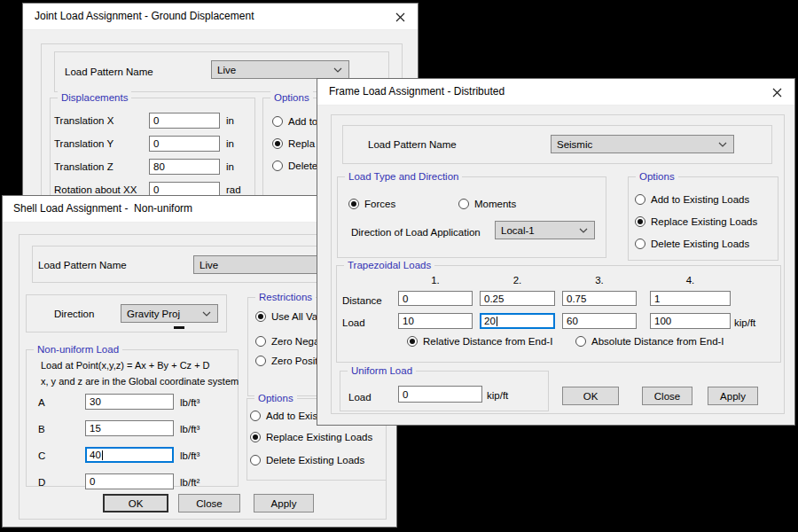 This screenshot has width=798, height=532. I want to click on coefficient-c-field: 40, so click(129, 455).